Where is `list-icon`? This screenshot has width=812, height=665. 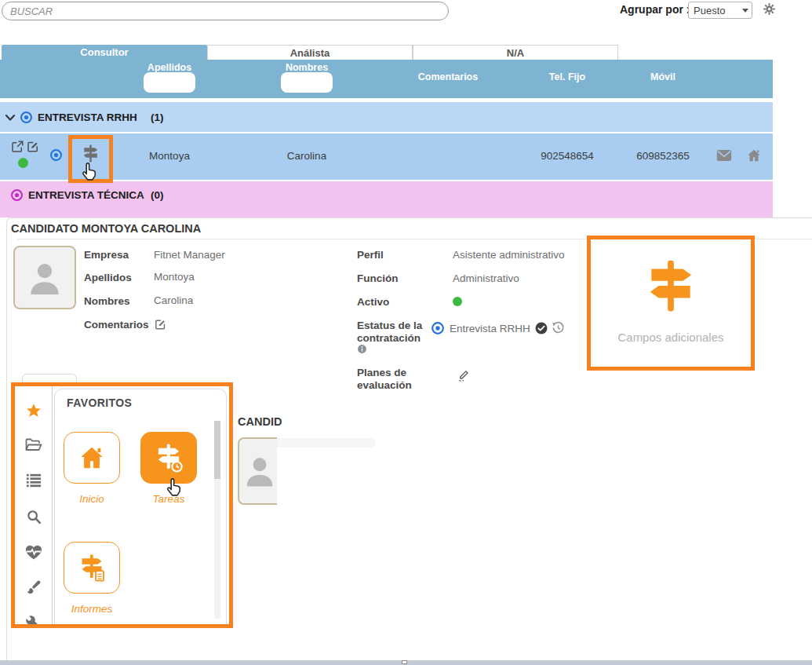 list-icon is located at coordinates (34, 480).